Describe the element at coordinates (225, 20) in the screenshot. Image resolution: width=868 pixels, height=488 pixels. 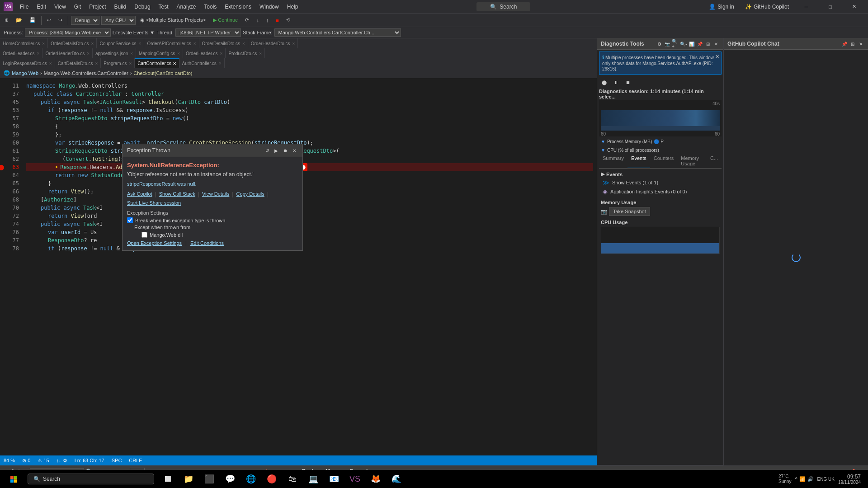
I see `continue-button: ▶ Continue` at that location.